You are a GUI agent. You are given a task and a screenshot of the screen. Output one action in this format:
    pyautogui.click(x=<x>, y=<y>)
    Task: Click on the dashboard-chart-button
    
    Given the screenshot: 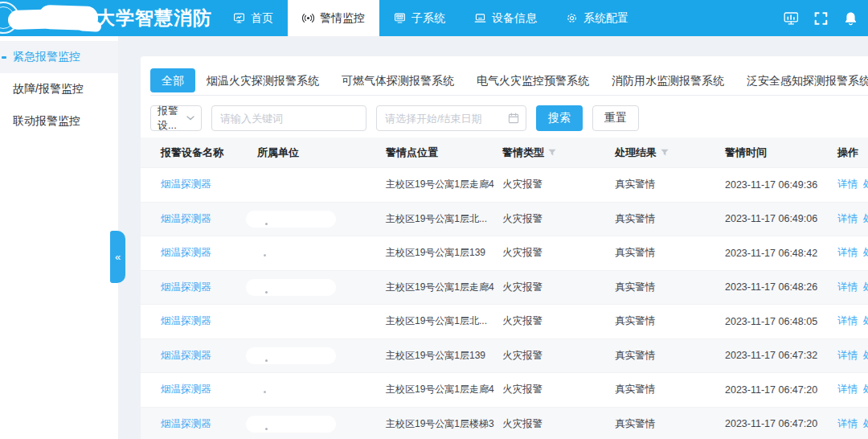 What is the action you would take?
    pyautogui.click(x=791, y=18)
    